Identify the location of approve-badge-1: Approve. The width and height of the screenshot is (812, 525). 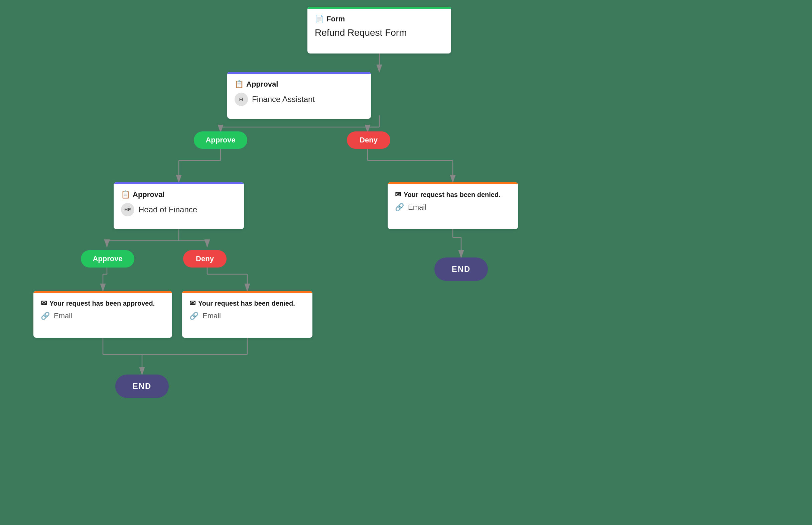
(221, 140).